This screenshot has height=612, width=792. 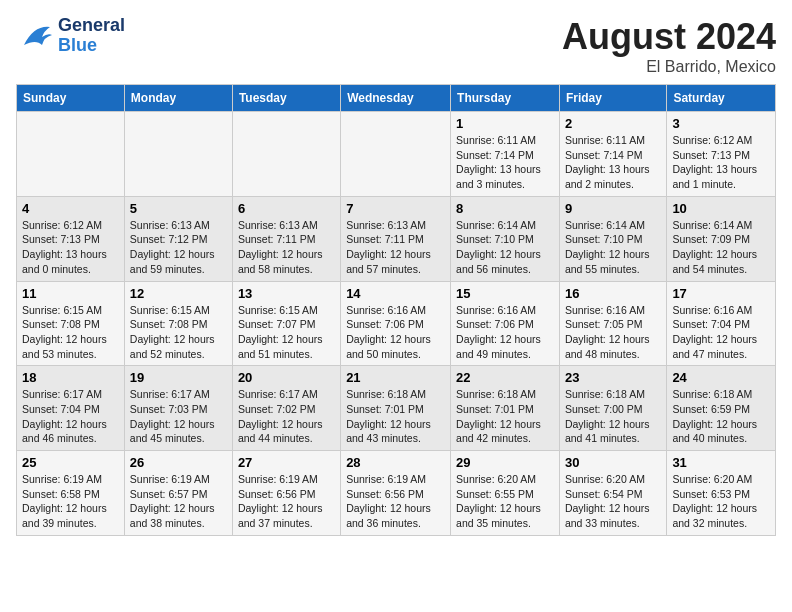 I want to click on day-number: 24, so click(x=721, y=378).